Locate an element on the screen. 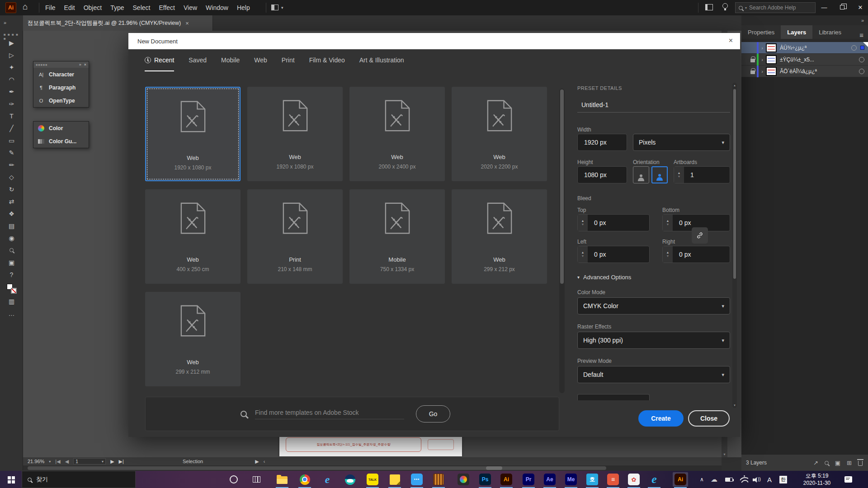 Image resolution: width=868 pixels, height=488 pixels. go-button: Go is located at coordinates (433, 414).